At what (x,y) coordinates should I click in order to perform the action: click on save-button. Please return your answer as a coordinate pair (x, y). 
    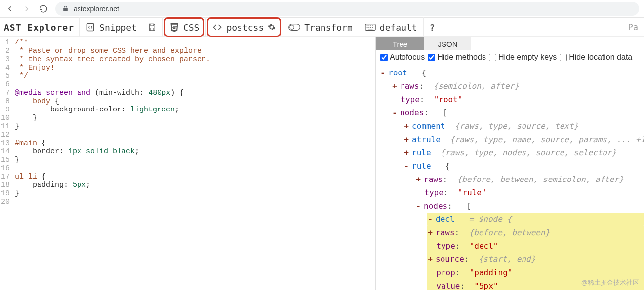
    Looking at the image, I should click on (152, 27).